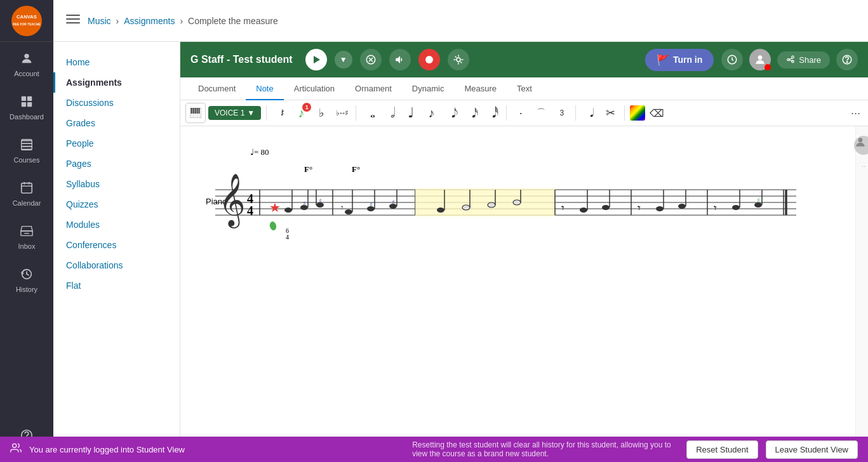 The width and height of the screenshot is (868, 462). Describe the element at coordinates (196, 113) in the screenshot. I see `piano-keyboard-button` at that location.